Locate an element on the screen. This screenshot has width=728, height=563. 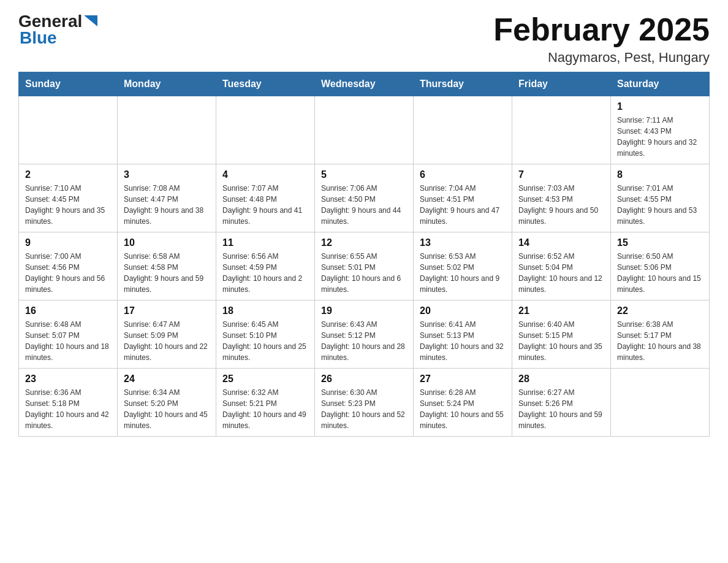
day-info: Sunrise: 6:53 AMSunset: 5:02 PMDaylight:… is located at coordinates (463, 273).